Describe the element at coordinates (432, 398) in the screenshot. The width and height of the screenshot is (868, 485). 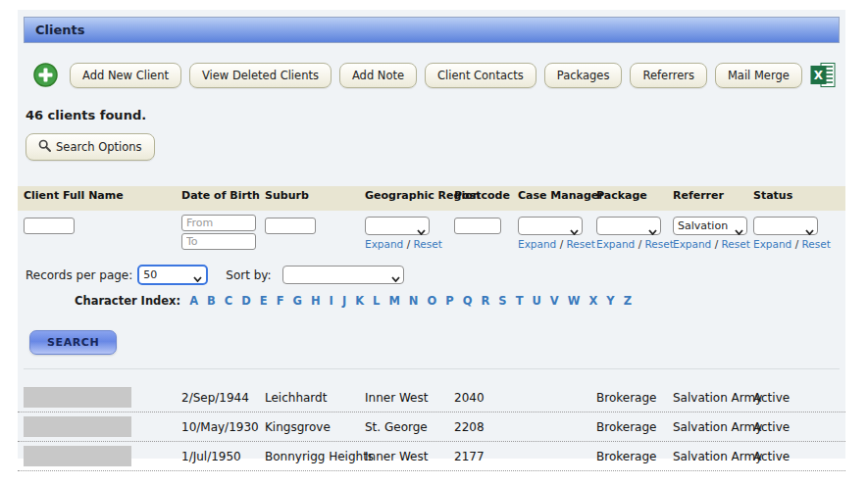
I see `table-row: 2/Sep/1944LeichhardtInner West2040Broker…` at that location.